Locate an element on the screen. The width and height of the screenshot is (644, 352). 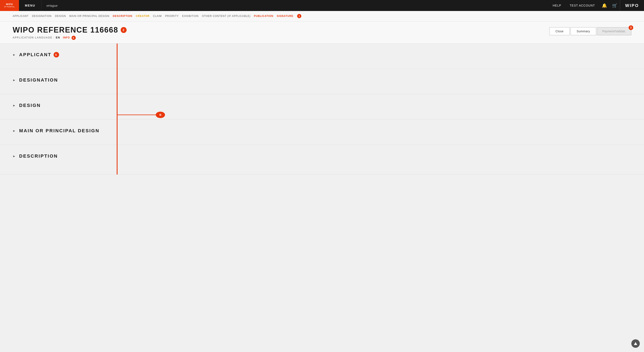
title-badge: 2 is located at coordinates (124, 30).